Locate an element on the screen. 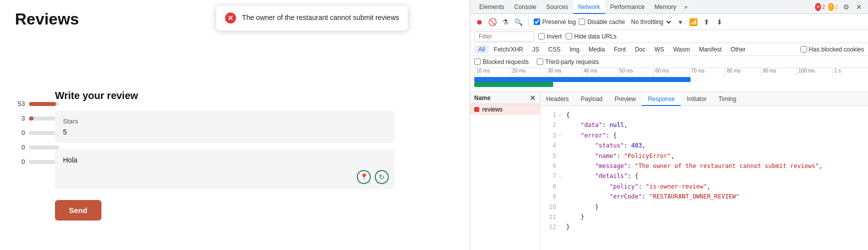  rating-bars: 53 3 0 0 0 is located at coordinates (37, 133).